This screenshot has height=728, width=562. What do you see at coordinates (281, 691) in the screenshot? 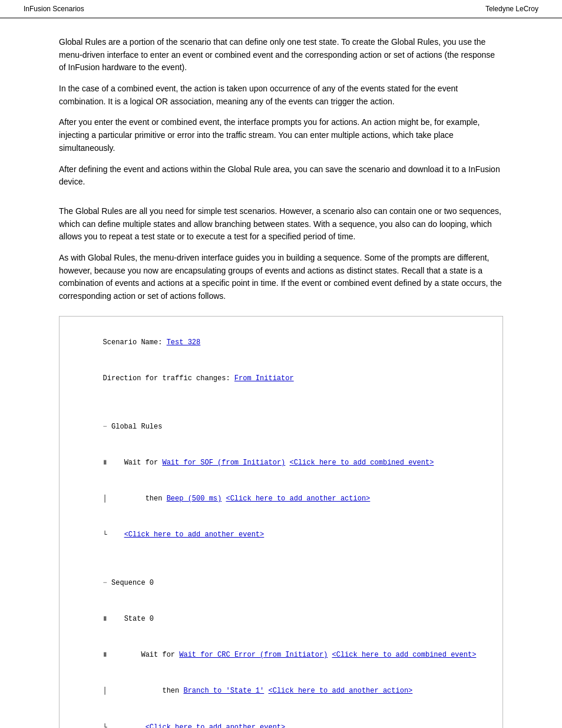
I see `state0-action-line: │ then Branch to 'State 1' <Click here t…` at bounding box center [281, 691].